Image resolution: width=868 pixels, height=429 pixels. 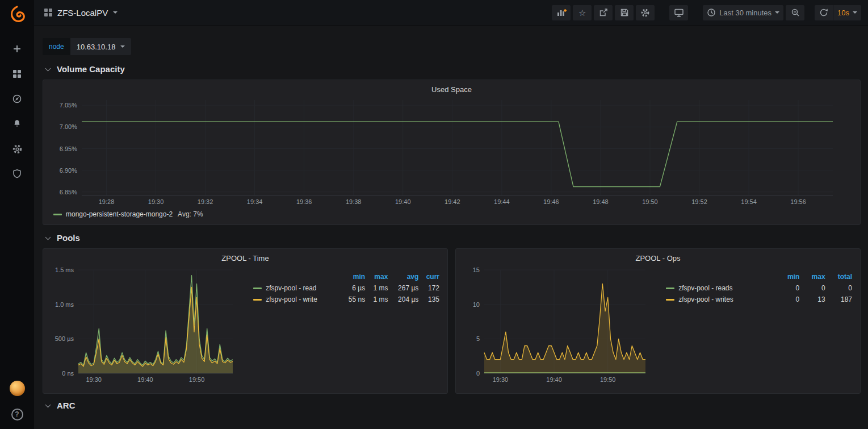 What do you see at coordinates (658, 258) in the screenshot?
I see `panel-title: ZPOOL - Ops` at bounding box center [658, 258].